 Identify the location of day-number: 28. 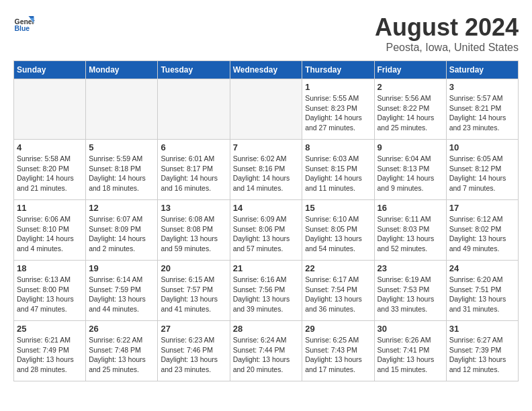
(266, 329).